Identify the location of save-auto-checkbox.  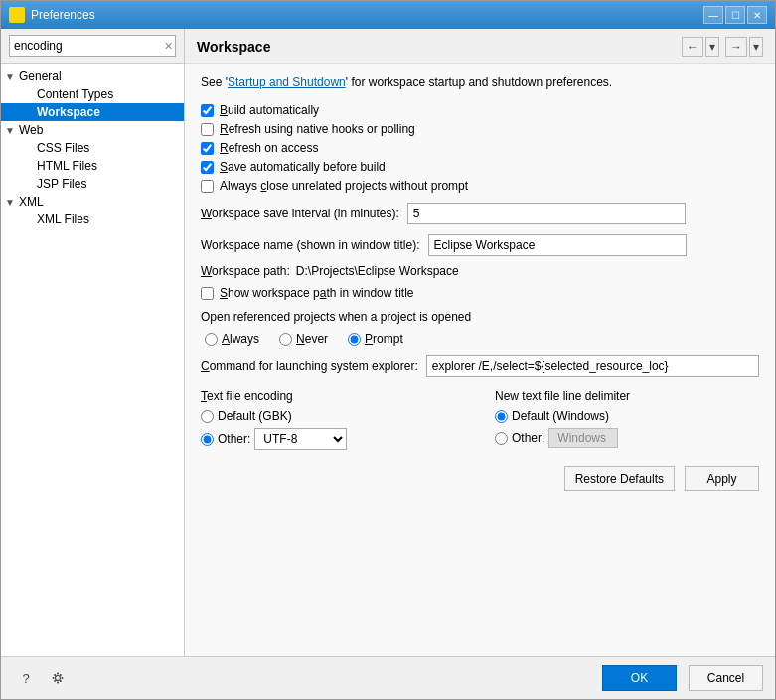
(207, 167).